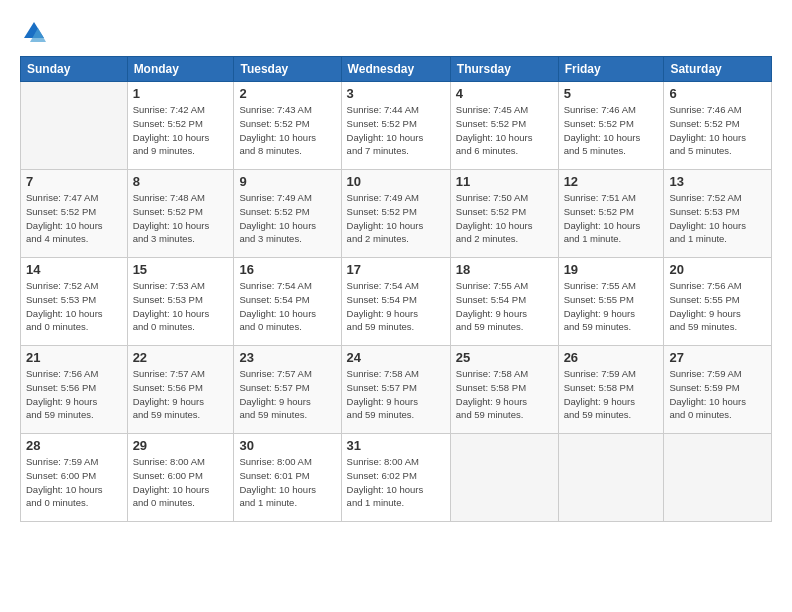  Describe the element at coordinates (396, 70) in the screenshot. I see `day-header-wednesday: Wednesday` at that location.